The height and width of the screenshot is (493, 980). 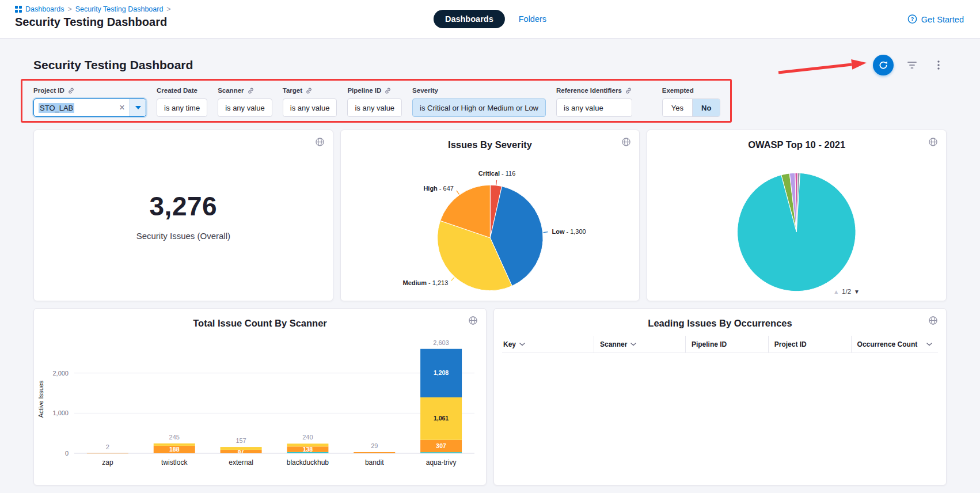 What do you see at coordinates (113, 65) in the screenshot?
I see `dashboard-title: Security Testing Dashboard` at bounding box center [113, 65].